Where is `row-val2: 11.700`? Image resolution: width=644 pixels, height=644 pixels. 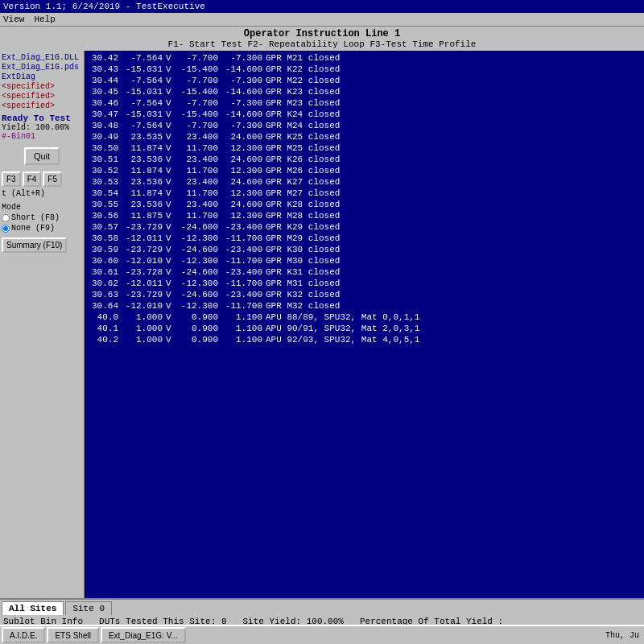 row-val2: 11.700 is located at coordinates (200, 216).